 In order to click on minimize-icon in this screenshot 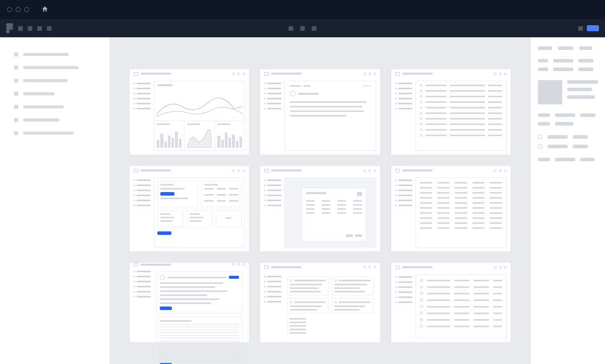, I will do `click(18, 10)`.